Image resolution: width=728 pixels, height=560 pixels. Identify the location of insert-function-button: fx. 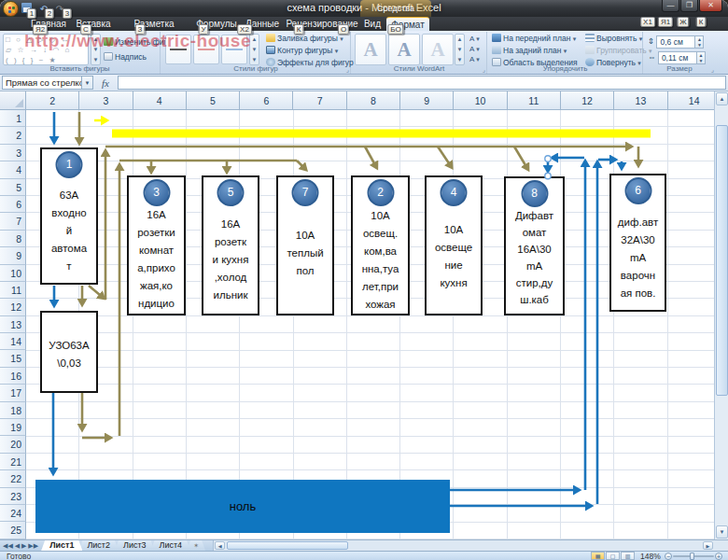
(105, 83).